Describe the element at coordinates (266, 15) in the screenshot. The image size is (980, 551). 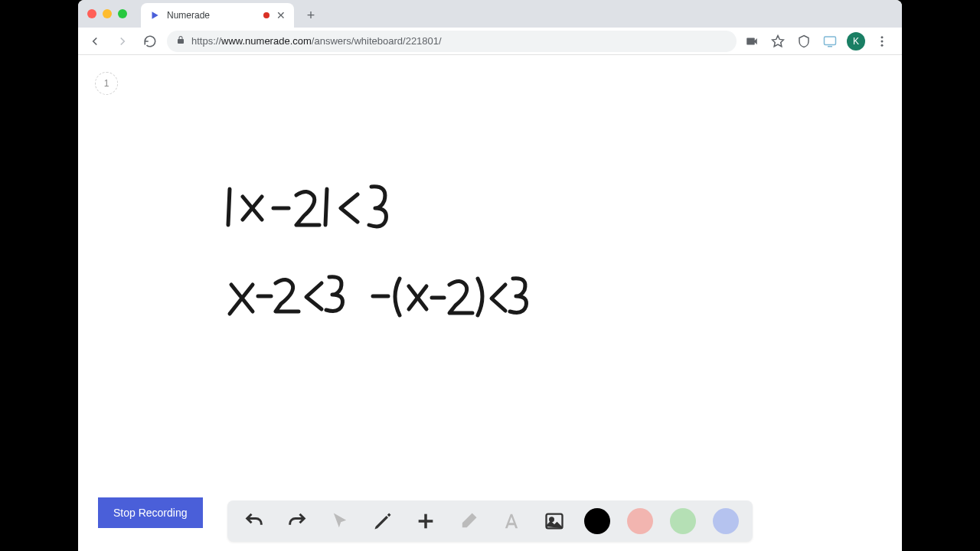
I see `recording-indicator-icon` at that location.